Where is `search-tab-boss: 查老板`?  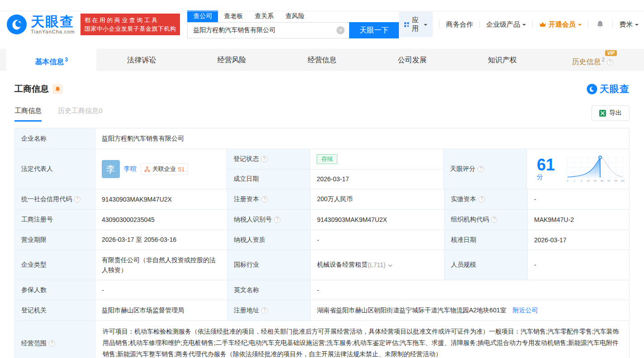
search-tab-boss: 查老板 is located at coordinates (233, 16).